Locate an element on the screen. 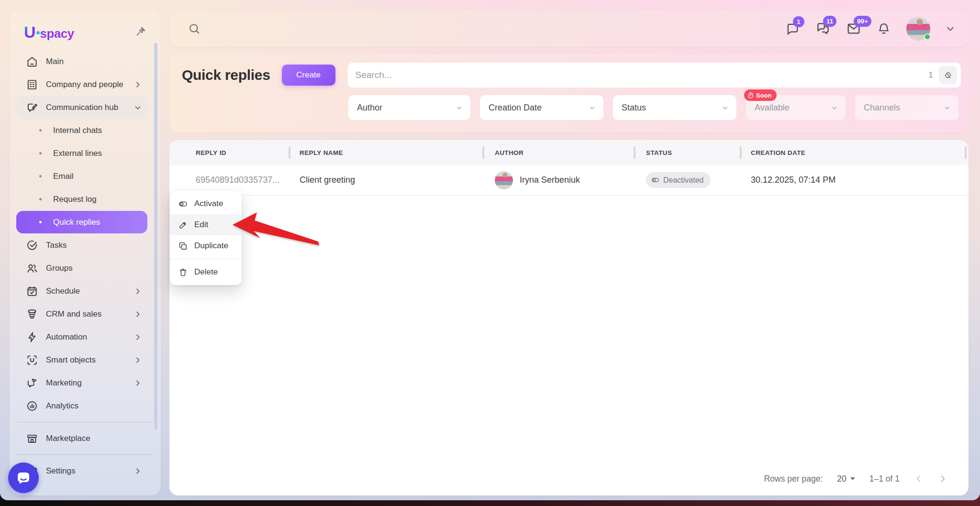 The width and height of the screenshot is (980, 506). filter-status: Status is located at coordinates (675, 108).